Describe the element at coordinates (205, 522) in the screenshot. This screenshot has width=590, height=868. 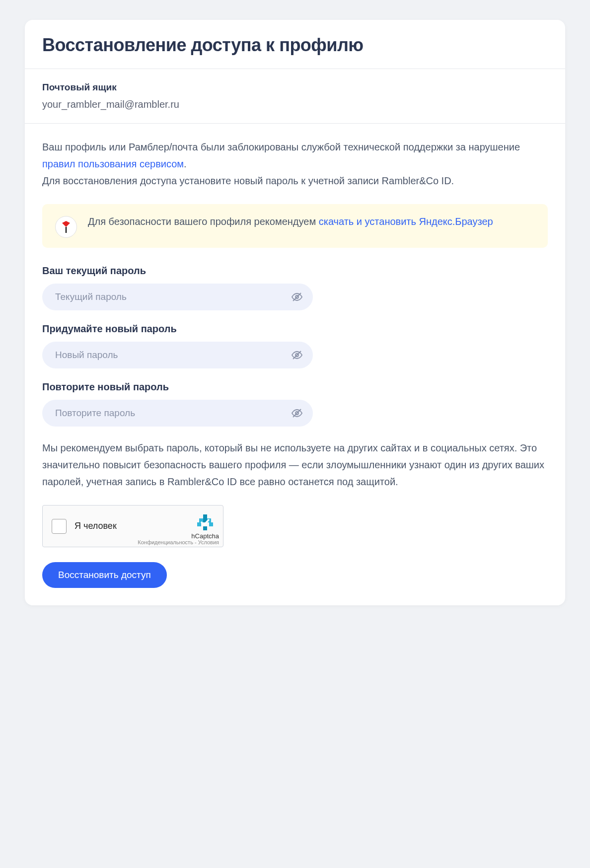
I see `hcaptcha-icon` at that location.